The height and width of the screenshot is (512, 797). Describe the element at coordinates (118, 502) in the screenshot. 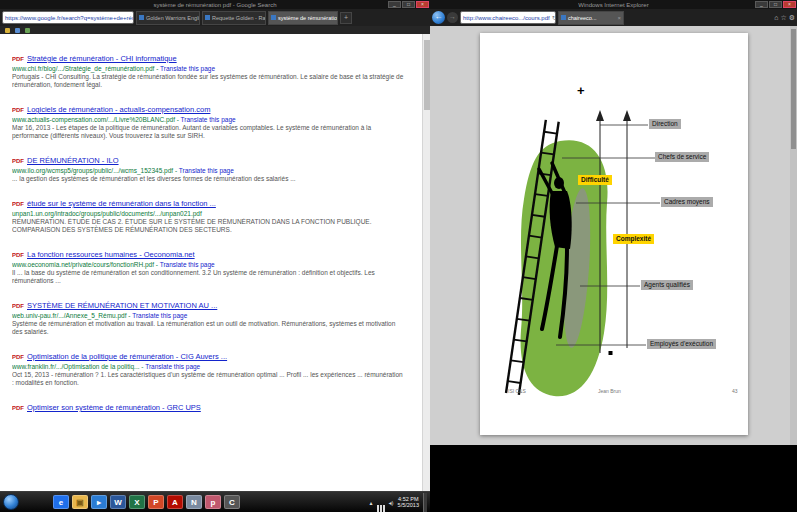

I see `word-icon: W` at that location.